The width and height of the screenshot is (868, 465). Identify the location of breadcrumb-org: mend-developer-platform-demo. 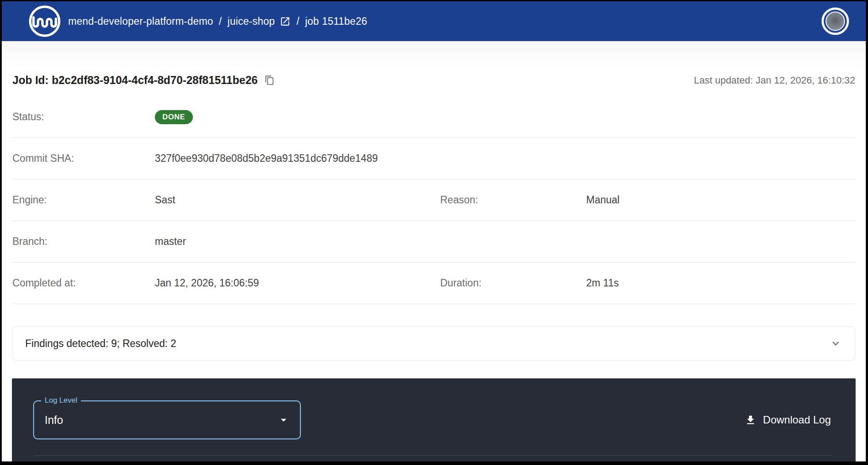
(141, 21).